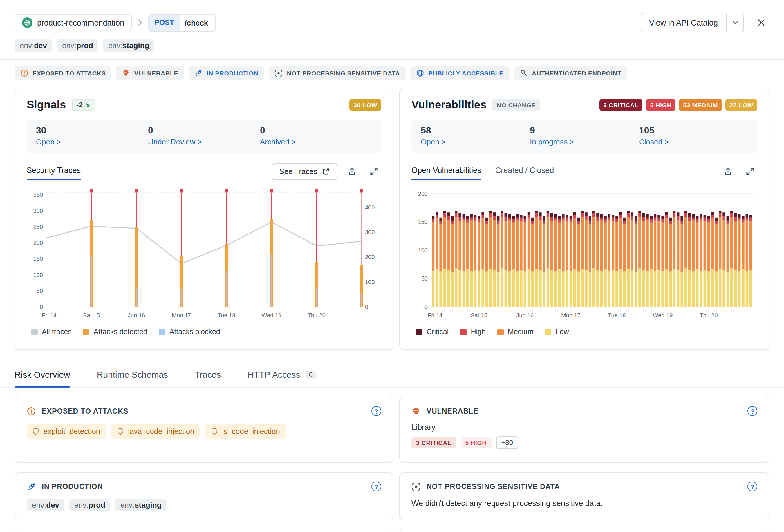 The height and width of the screenshot is (532, 784). What do you see at coordinates (370, 232) in the screenshot?
I see `svg-text: 300` at bounding box center [370, 232].